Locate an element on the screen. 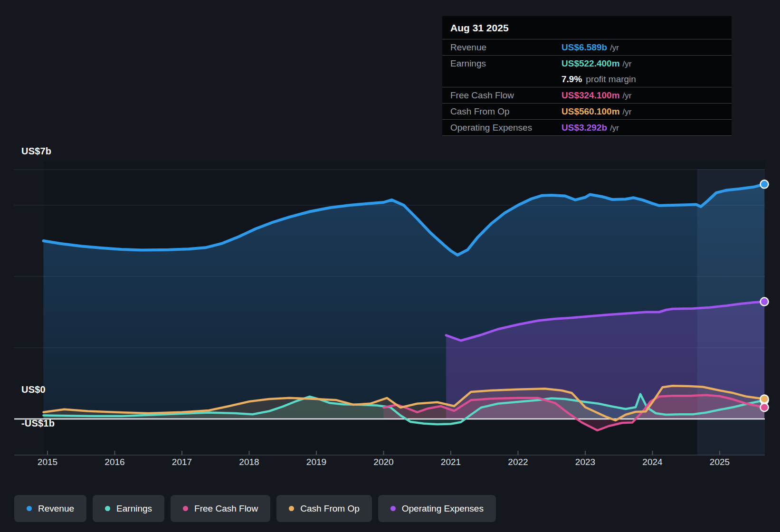 The height and width of the screenshot is (532, 780). cash-from-op-dot-icon is located at coordinates (292, 508).